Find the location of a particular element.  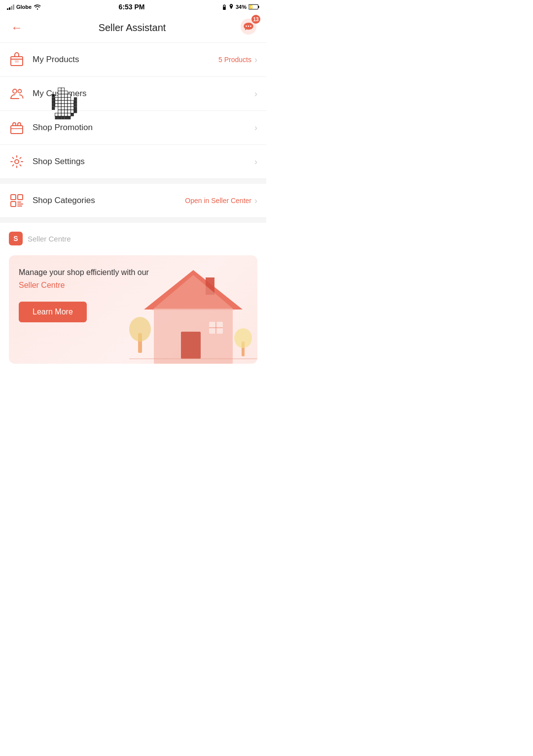

open-seller-center-label: Open in Seller Center is located at coordinates (218, 201).